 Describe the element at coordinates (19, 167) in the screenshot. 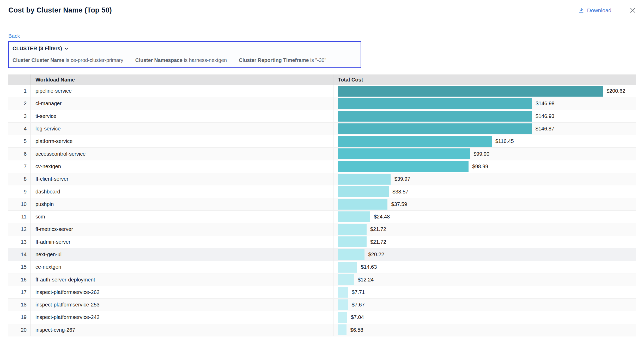

I see `row-rank: 7` at that location.